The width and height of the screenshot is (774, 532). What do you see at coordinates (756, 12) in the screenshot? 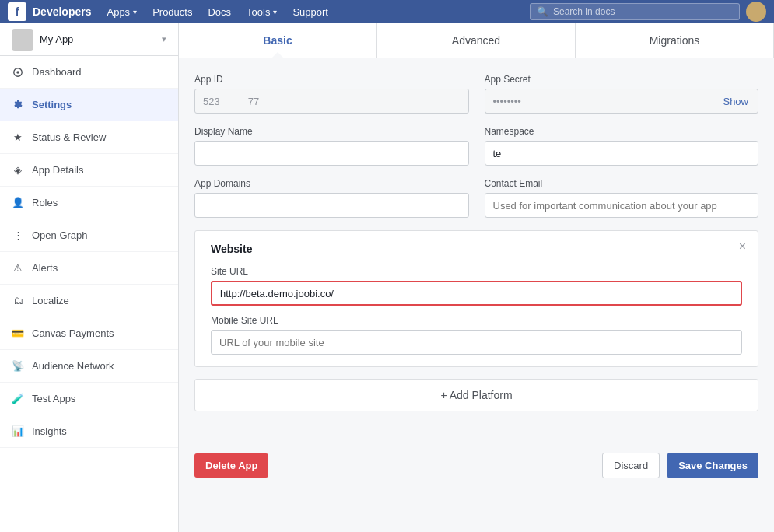
I see `avatar` at bounding box center [756, 12].